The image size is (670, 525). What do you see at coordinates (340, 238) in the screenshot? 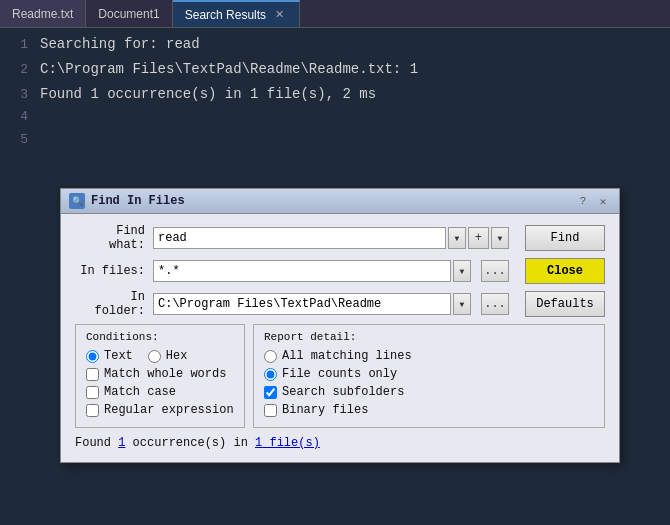
I see `find-what-row: Find what: ▼ + ▼ Find` at bounding box center [340, 238].